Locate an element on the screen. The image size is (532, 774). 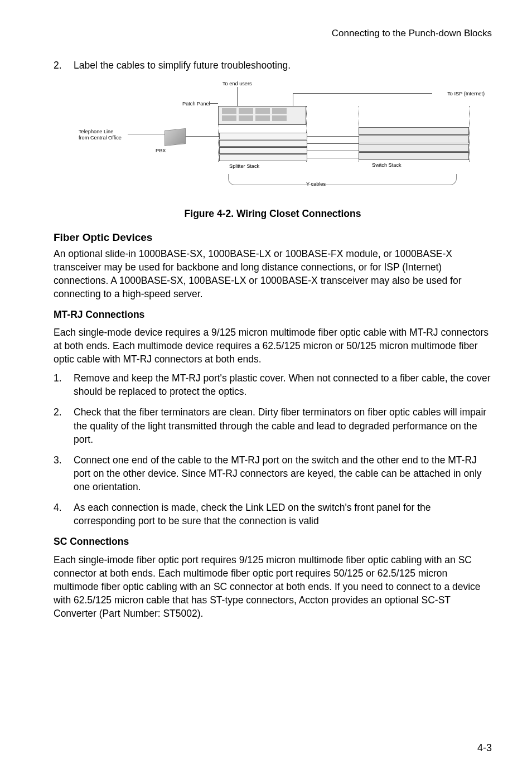
para-fiber-optic: An optional slide-in 1000BASE-SX, 1000BA… is located at coordinates (273, 274).